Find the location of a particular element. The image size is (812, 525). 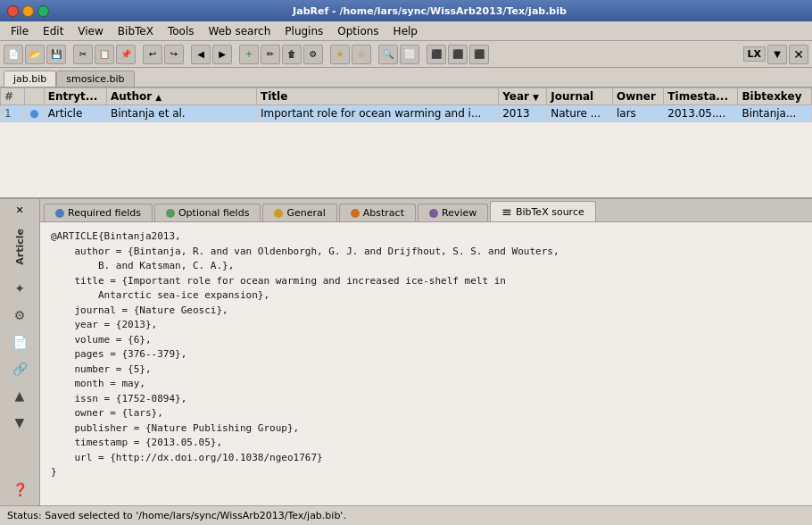

maximize-button is located at coordinates (43, 11).